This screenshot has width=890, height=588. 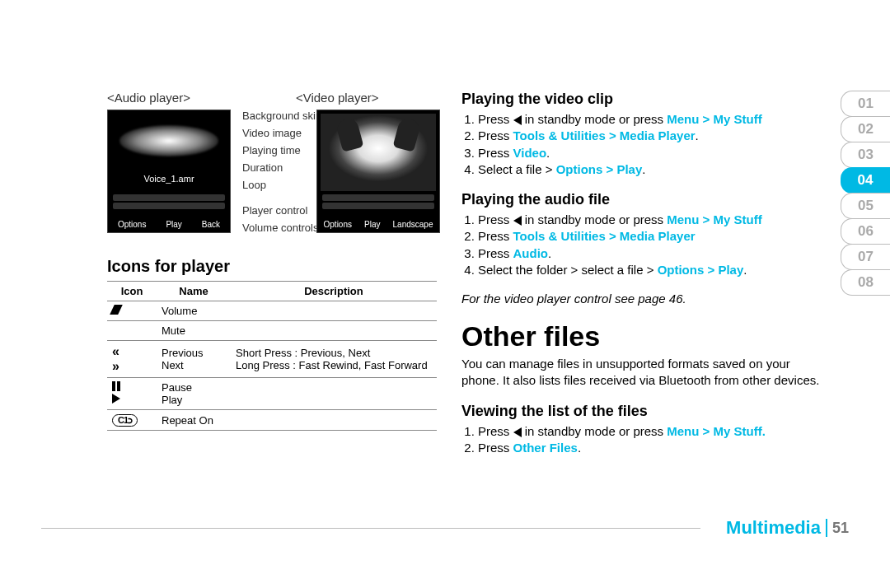 I want to click on tab-01: 01, so click(x=865, y=104).